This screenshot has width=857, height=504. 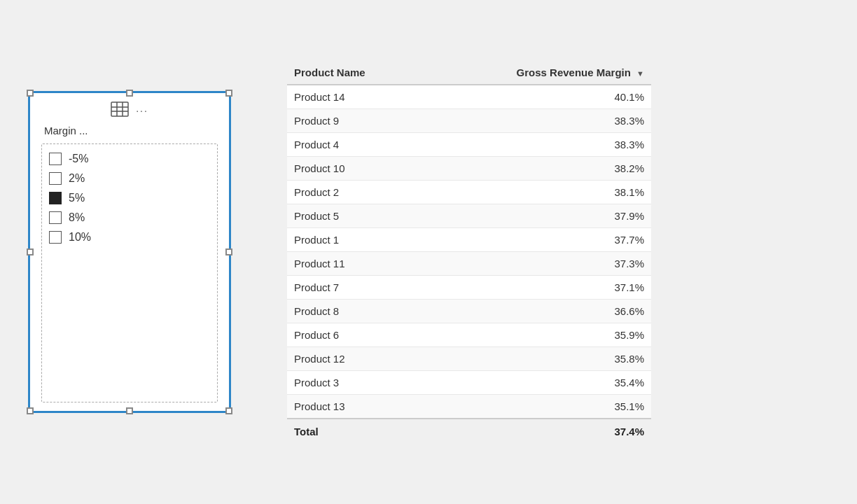 I want to click on handle-bottom-right, so click(x=229, y=411).